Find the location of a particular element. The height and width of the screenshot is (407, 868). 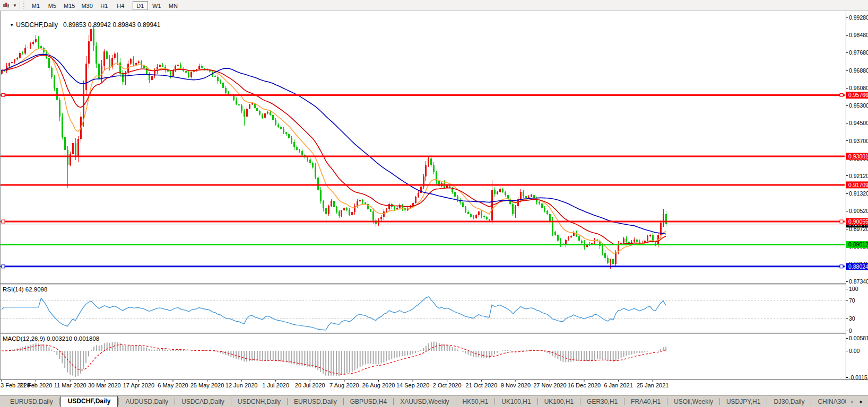

timeframe-button-mn: MN is located at coordinates (173, 5).